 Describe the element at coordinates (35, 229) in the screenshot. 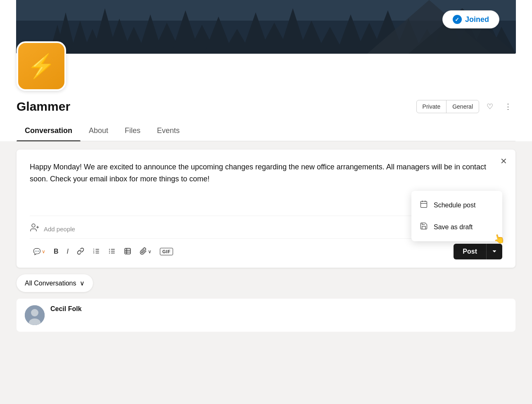

I see `add-people-icon` at that location.